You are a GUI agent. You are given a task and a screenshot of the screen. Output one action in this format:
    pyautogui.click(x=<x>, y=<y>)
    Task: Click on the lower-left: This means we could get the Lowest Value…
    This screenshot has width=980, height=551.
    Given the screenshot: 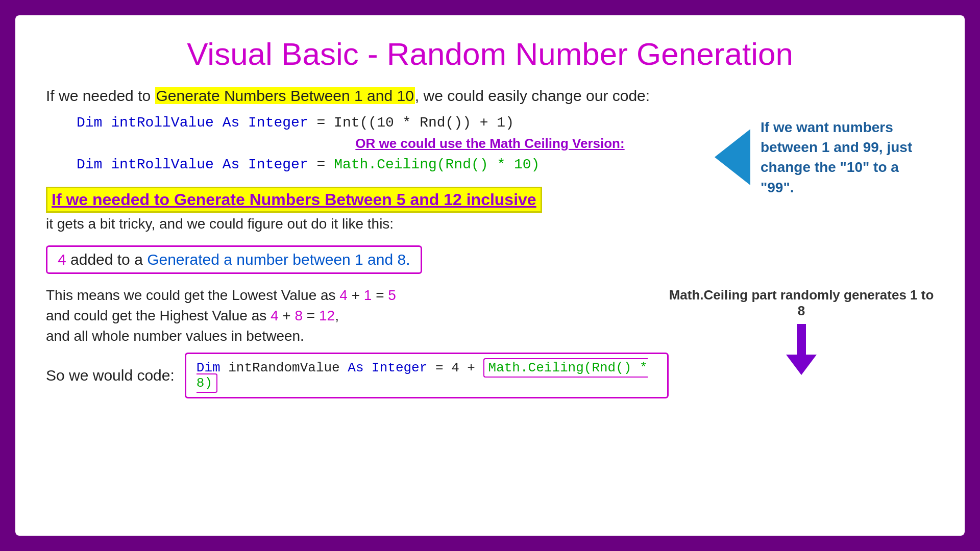 What is the action you would take?
    pyautogui.click(x=357, y=343)
    